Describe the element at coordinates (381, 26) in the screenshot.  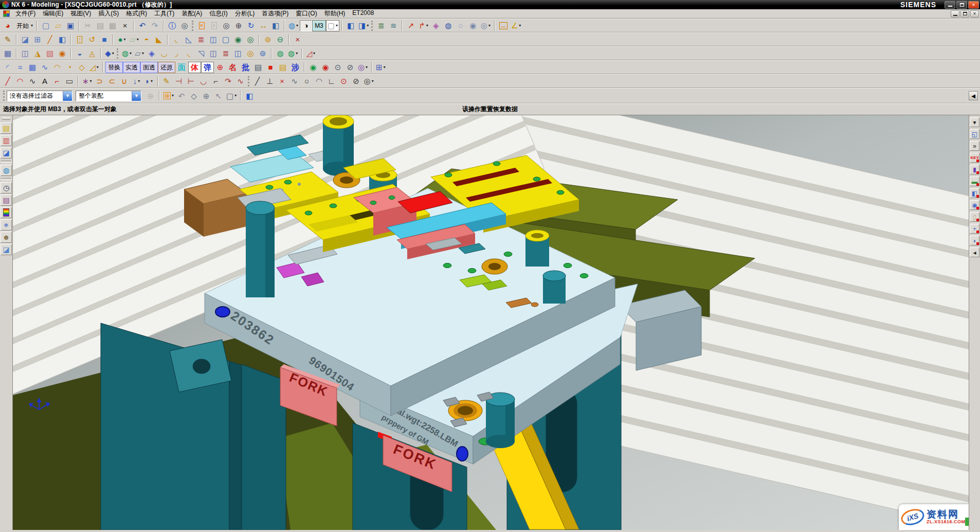
I see `layer-settings-button: ≣` at that location.